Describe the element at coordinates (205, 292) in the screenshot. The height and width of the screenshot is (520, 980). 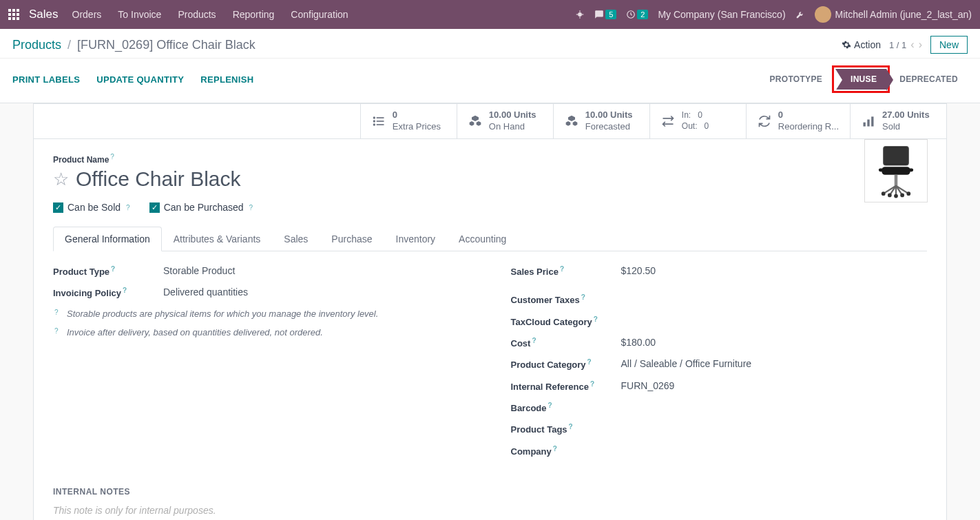
I see `field-value: Delivered quantities` at that location.